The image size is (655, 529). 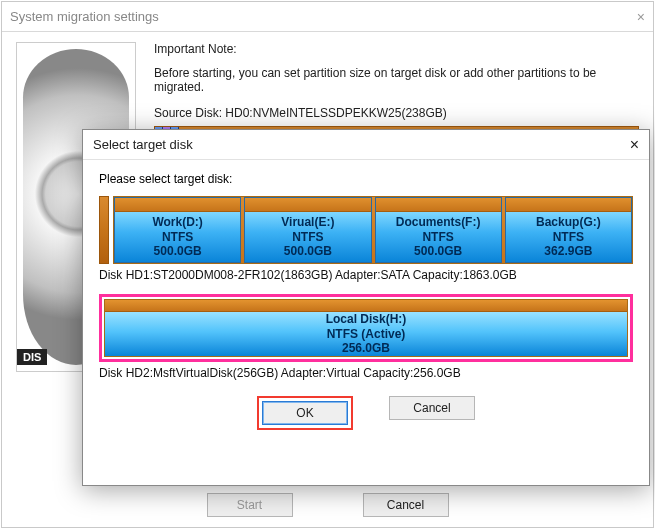 I want to click on dialog-title: Select target disk, so click(x=143, y=144).